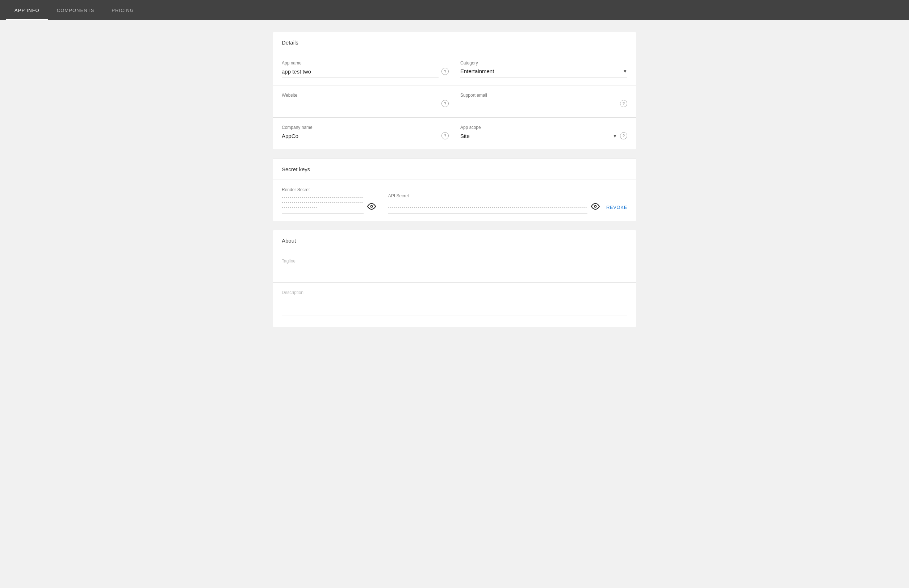  I want to click on render-secret-eye-icon, so click(372, 206).